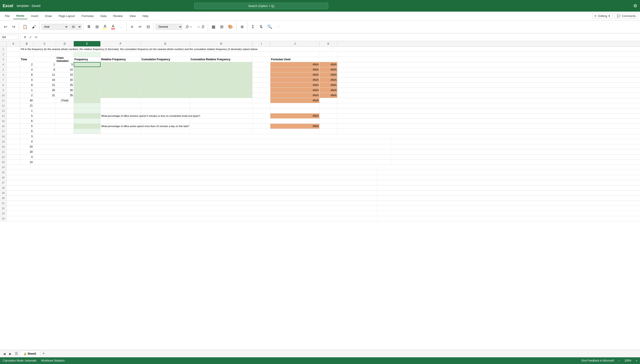  Describe the element at coordinates (44, 354) in the screenshot. I see `add-sheet-button: +` at that location.